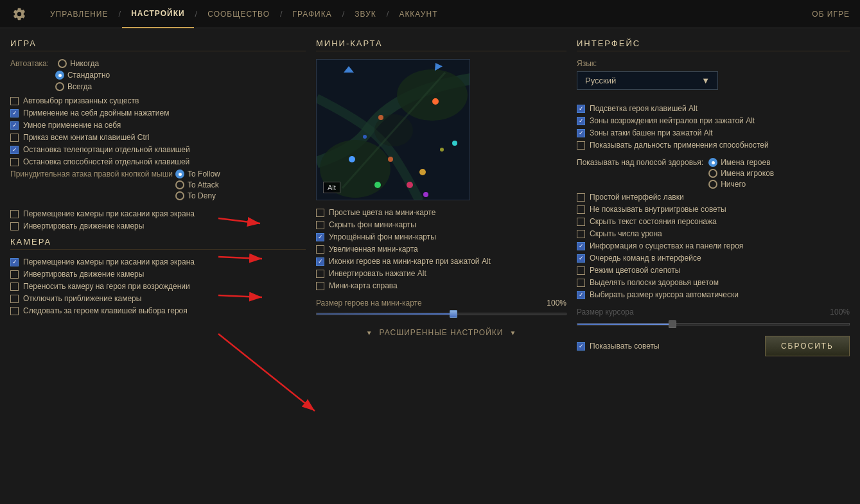 This screenshot has height=504, width=860. What do you see at coordinates (14, 262) in the screenshot?
I see `checkbox-edge-scroll-box` at bounding box center [14, 262].